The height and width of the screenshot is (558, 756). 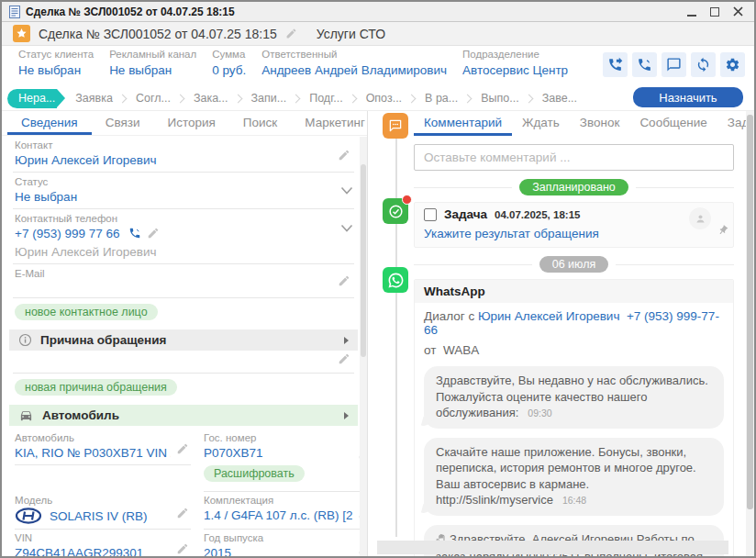 I want to click on stage-tab: Подг..., so click(x=326, y=99).